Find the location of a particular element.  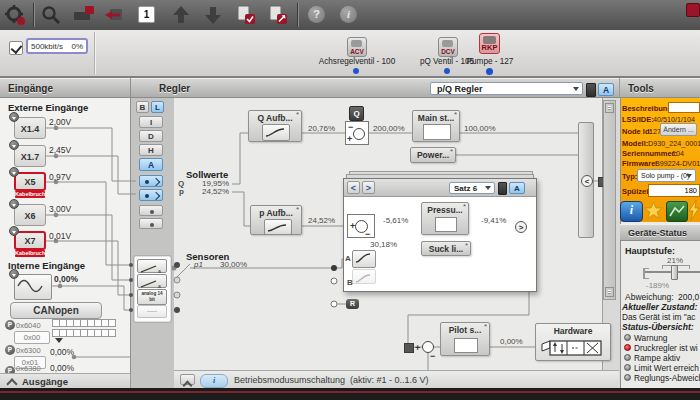

pressure-sum-junction: + − is located at coordinates (361, 226).